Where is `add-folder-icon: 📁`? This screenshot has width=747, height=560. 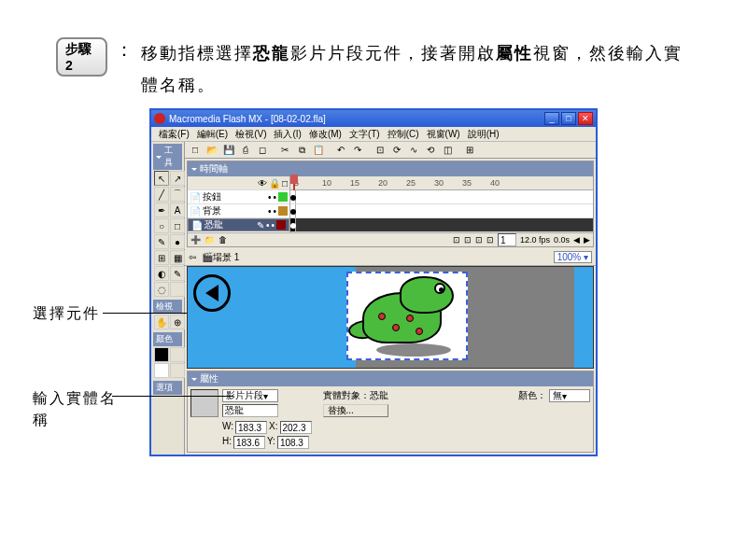
add-folder-icon: 📁 is located at coordinates (209, 240).